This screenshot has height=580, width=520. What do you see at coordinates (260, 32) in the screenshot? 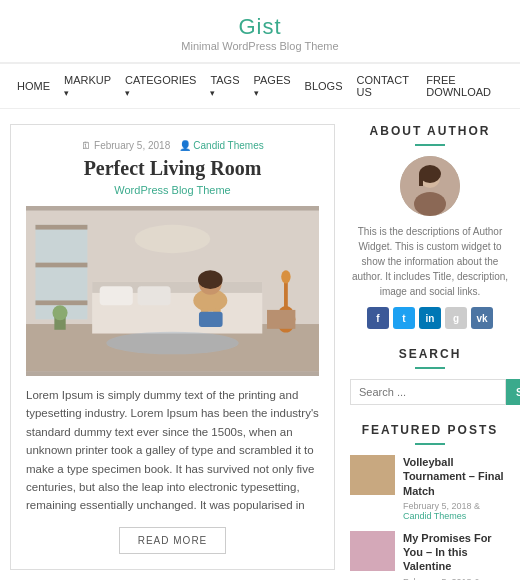
I see `site-header: Gist Minimal WordPress Blog Theme` at bounding box center [260, 32].